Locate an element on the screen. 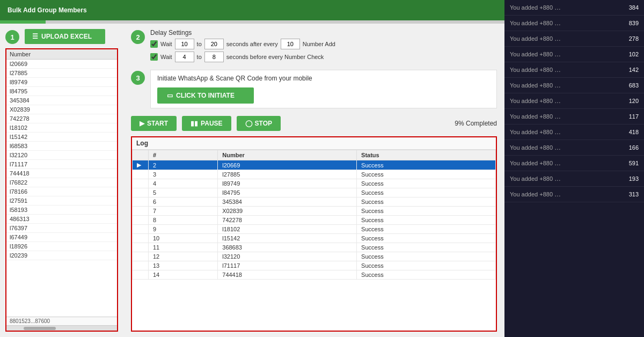 The height and width of the screenshot is (337, 644). chat-item: You added +880 …384 is located at coordinates (574, 8).